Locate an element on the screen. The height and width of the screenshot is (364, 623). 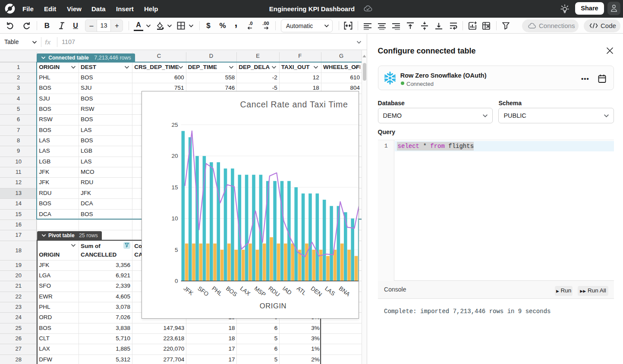
svg-text: .0 is located at coordinates (250, 23).